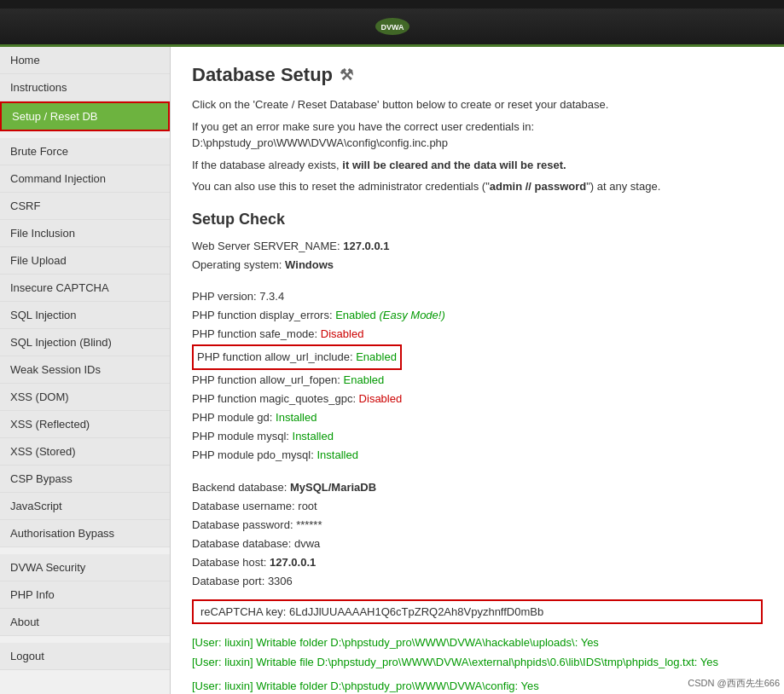 This screenshot has width=784, height=694. I want to click on sidebar-item-javascript: JavaScript, so click(85, 506).